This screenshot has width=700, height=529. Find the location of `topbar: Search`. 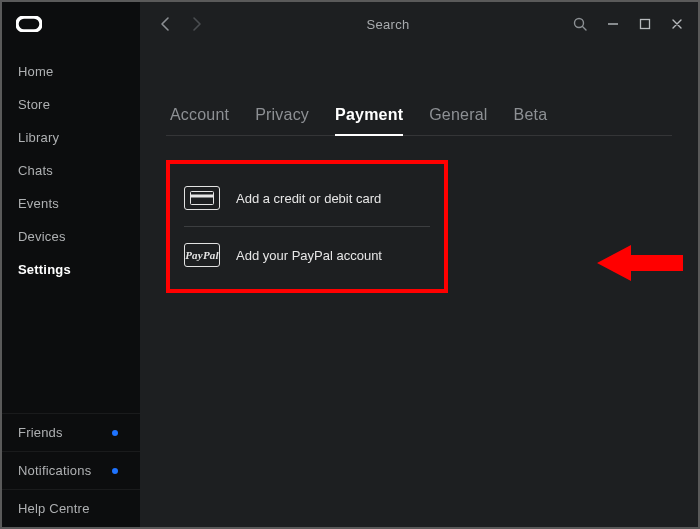

topbar: Search is located at coordinates (419, 24).